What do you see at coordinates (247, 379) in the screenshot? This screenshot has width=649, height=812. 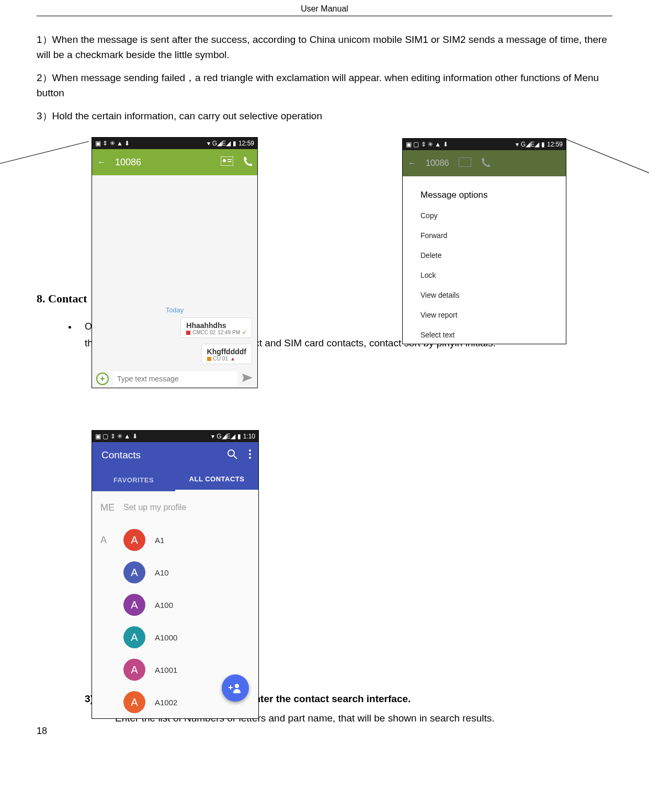 I see `send-button` at bounding box center [247, 379].